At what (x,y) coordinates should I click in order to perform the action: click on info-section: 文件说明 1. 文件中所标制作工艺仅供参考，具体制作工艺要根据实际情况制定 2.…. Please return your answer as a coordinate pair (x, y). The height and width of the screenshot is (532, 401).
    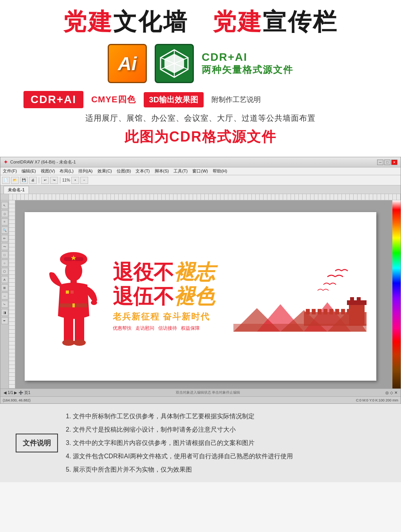
    Looking at the image, I should click on (200, 443).